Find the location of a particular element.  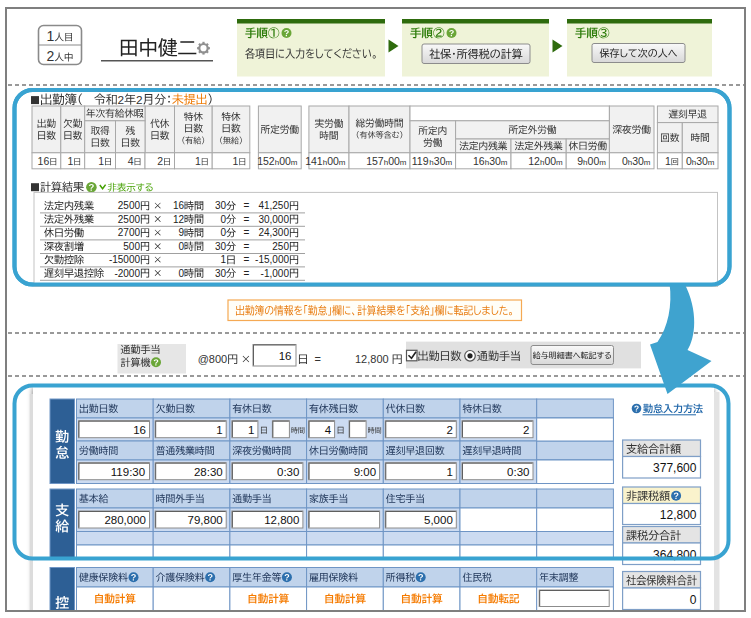

svg-text: 141 is located at coordinates (314, 161).